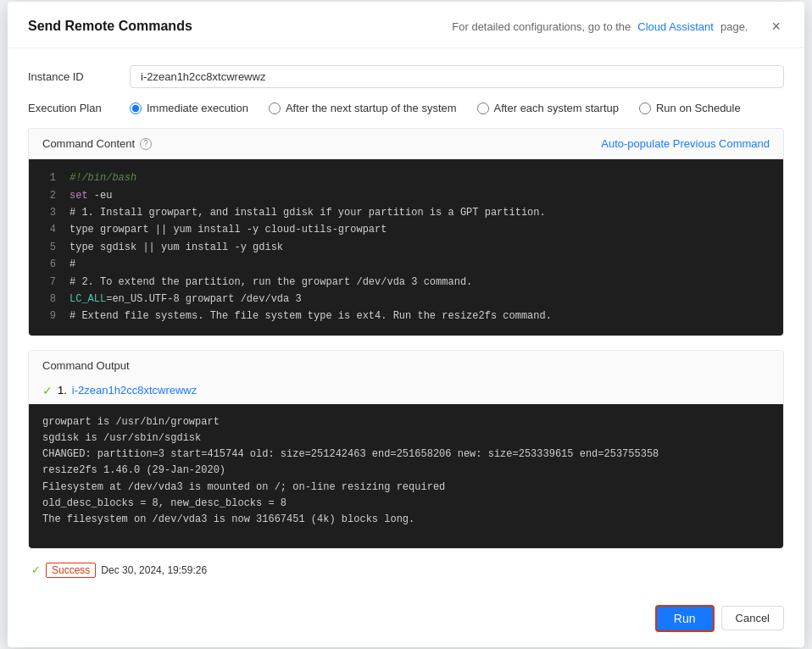 Image resolution: width=812 pixels, height=649 pixels. I want to click on code-line-4: 4 type growpart || yum install -y cloud-…, so click(406, 230).